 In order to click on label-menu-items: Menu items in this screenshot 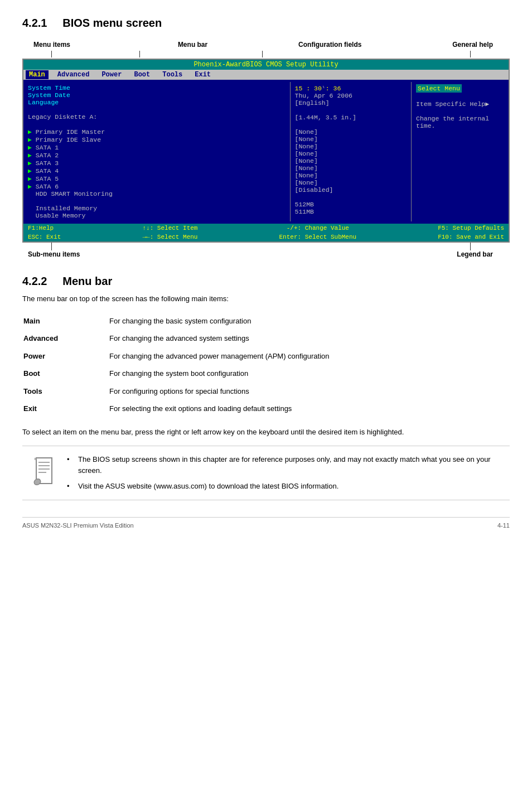, I will do `click(52, 45)`.